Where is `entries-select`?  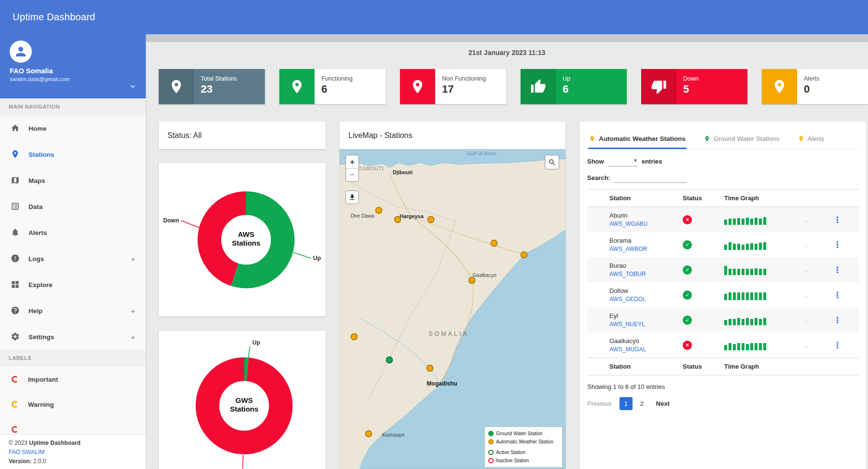 entries-select is located at coordinates (623, 161).